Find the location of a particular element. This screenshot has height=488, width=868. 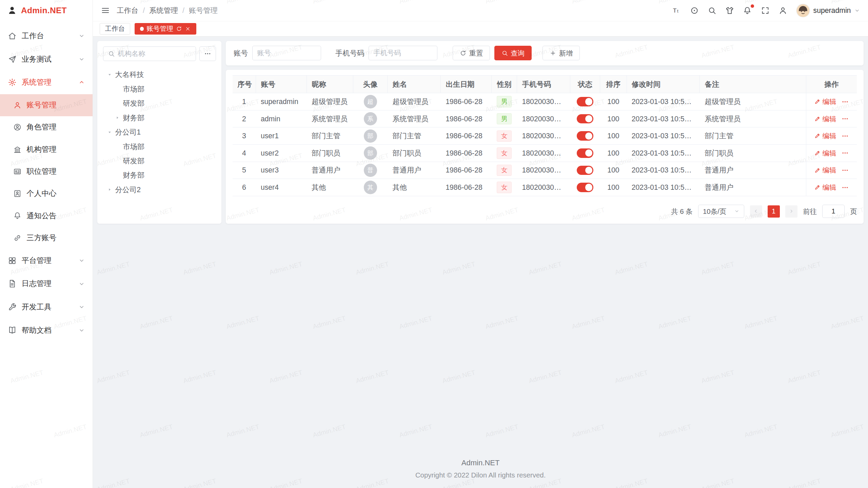

sidebar-item-personal-center: 个人中心 is located at coordinates (46, 194).